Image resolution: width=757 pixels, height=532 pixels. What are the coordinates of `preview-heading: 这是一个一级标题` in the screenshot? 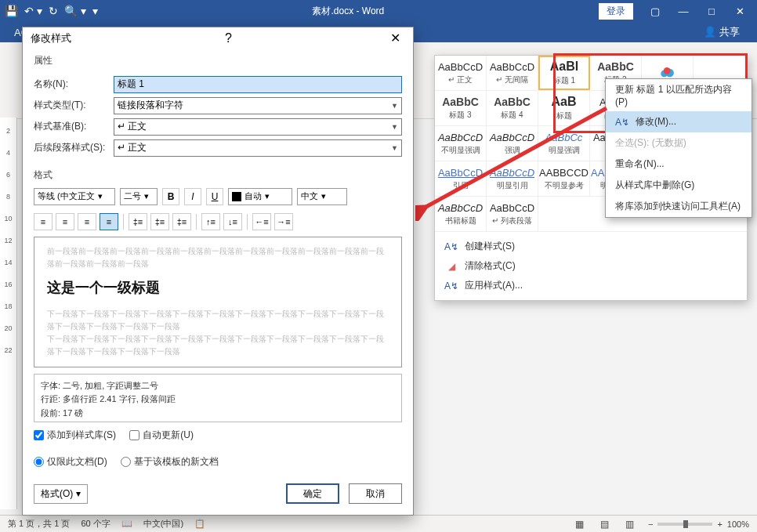 It's located at (218, 288).